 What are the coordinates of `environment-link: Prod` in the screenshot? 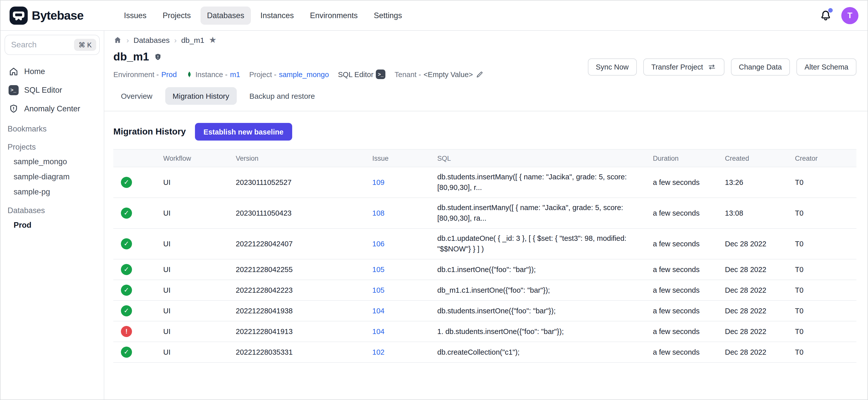 It's located at (169, 74).